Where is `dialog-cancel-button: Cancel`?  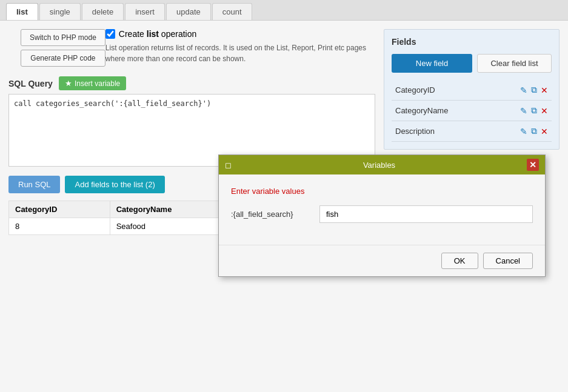 dialog-cancel-button: Cancel is located at coordinates (508, 261).